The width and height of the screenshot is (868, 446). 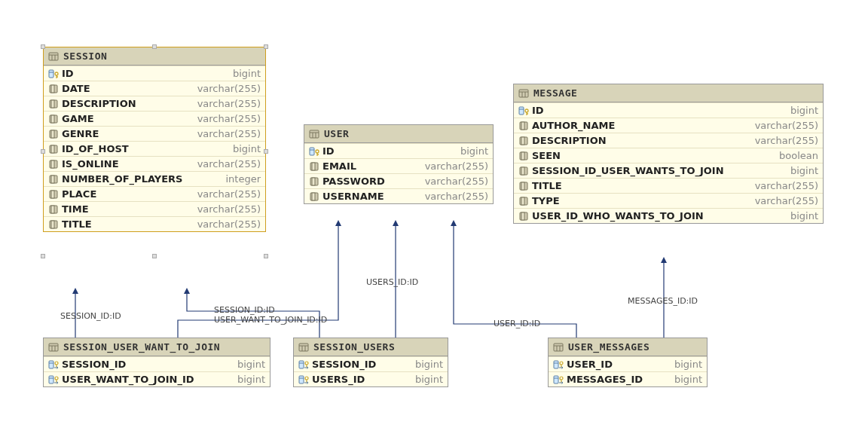 I want to click on column-name: ID_OF_HOST, so click(x=95, y=149).